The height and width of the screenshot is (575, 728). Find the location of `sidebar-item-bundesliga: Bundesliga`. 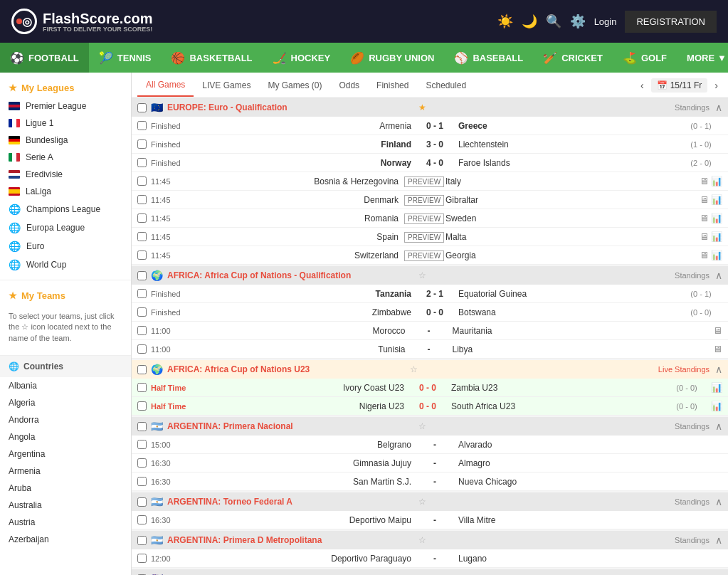

sidebar-item-bundesliga: Bundesliga is located at coordinates (65, 140).